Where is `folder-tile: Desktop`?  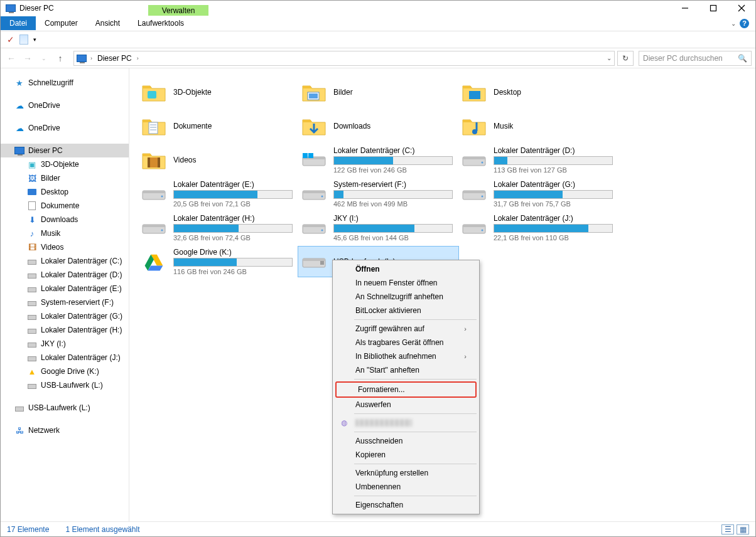 folder-tile: Desktop is located at coordinates (539, 92).